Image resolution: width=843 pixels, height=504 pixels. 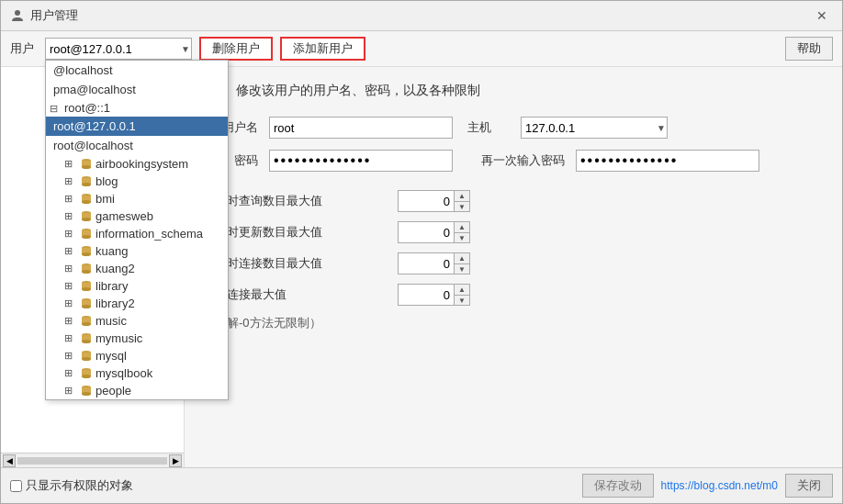 What do you see at coordinates (422, 17) in the screenshot?
I see `titlebar: 用户管理 ✕` at bounding box center [422, 17].